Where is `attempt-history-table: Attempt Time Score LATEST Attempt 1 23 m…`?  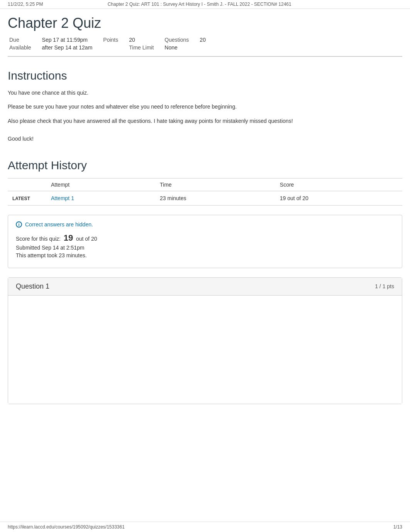 attempt-history-table: Attempt Time Score LATEST Attempt 1 23 m… is located at coordinates (205, 192).